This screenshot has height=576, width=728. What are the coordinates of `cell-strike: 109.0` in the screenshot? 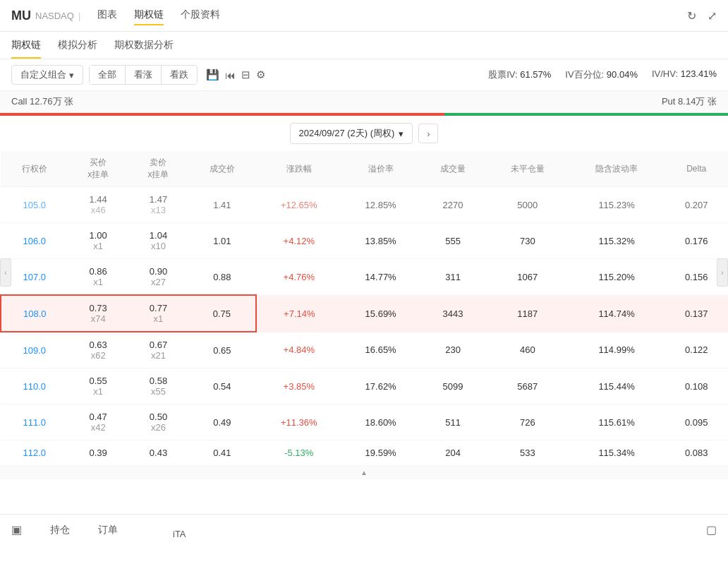 It's located at (35, 350).